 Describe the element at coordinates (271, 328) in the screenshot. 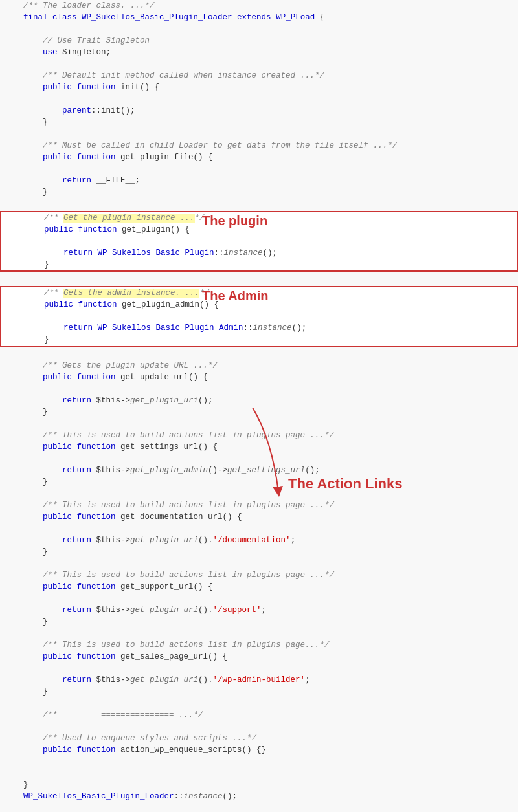

I see `line-content-28: return WP_Sukellos_Basic_Plugin_Admin::i…` at that location.